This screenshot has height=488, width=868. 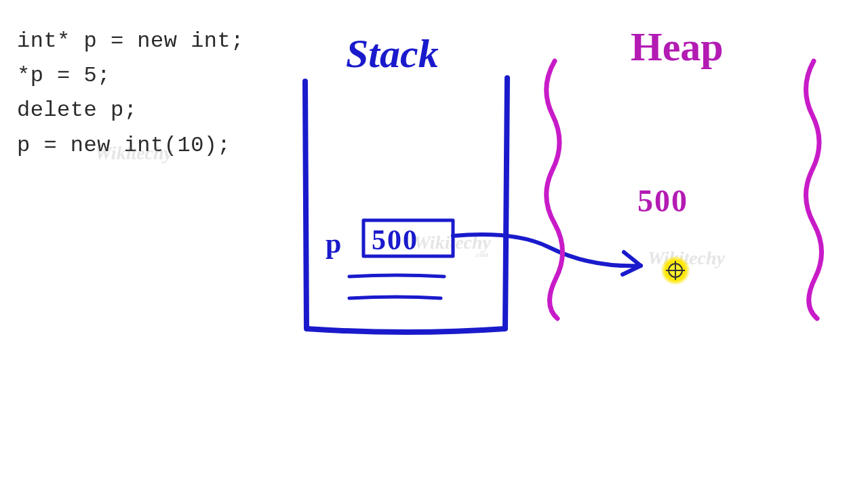 What do you see at coordinates (392, 54) in the screenshot?
I see `stack-label: Stack` at bounding box center [392, 54].